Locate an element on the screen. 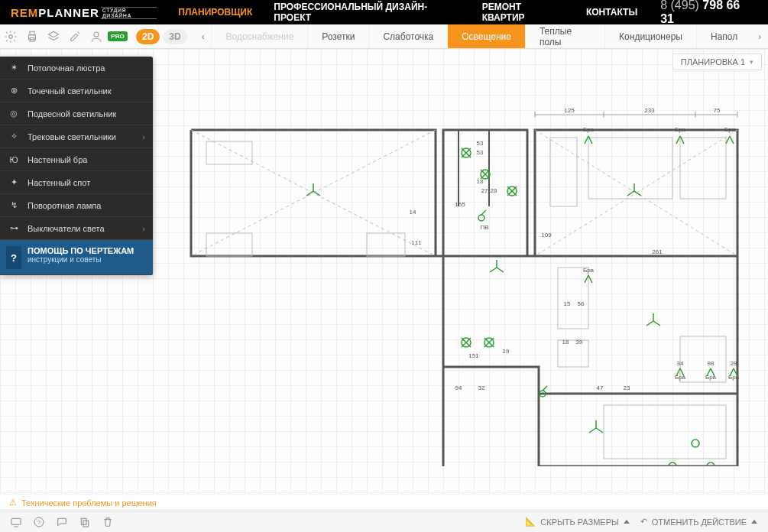  dim-label: 39 is located at coordinates (579, 342).